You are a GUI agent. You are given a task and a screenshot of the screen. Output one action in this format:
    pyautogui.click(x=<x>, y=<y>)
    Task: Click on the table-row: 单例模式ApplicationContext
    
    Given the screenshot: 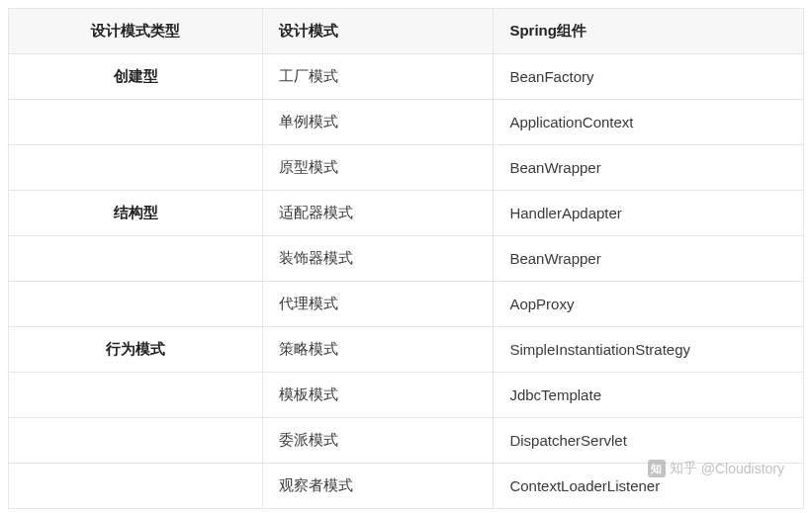 What is the action you would take?
    pyautogui.click(x=406, y=123)
    